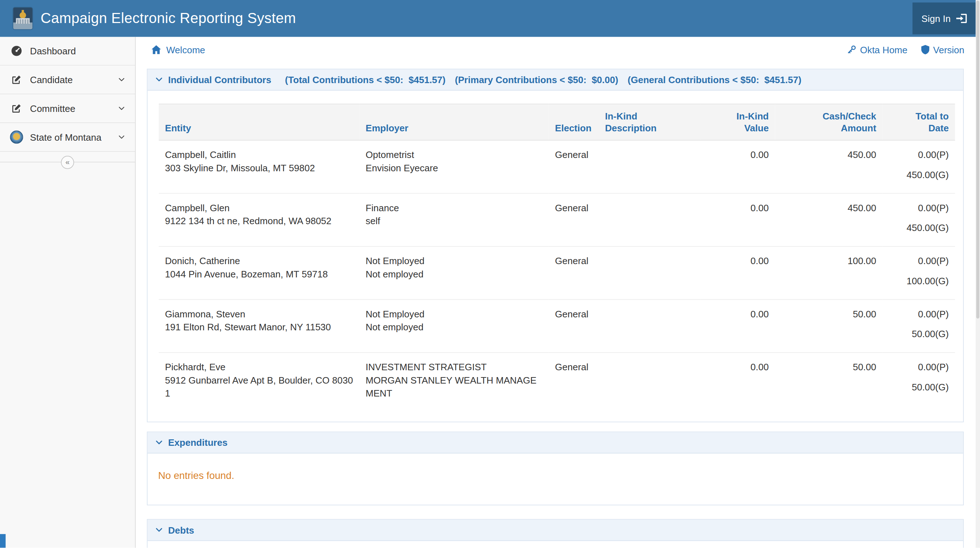  What do you see at coordinates (220, 80) in the screenshot?
I see `panel-title: Individual Contributors` at bounding box center [220, 80].